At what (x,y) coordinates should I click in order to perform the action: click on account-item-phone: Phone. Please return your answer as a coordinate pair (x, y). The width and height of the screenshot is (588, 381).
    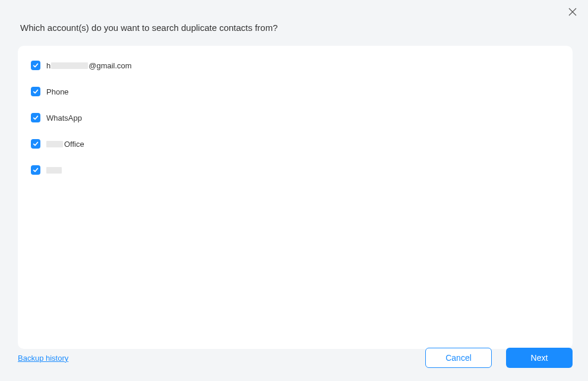
    Looking at the image, I should click on (295, 92).